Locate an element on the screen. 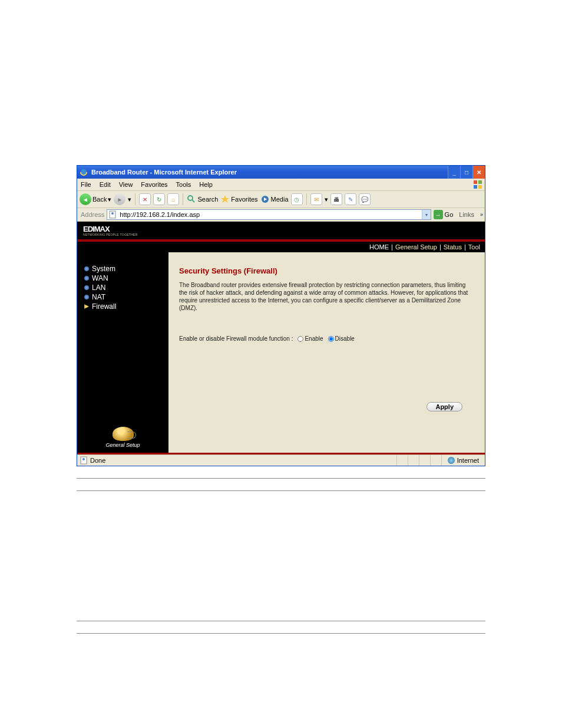 This screenshot has height=728, width=562. page-rule-lines is located at coordinates (281, 485).